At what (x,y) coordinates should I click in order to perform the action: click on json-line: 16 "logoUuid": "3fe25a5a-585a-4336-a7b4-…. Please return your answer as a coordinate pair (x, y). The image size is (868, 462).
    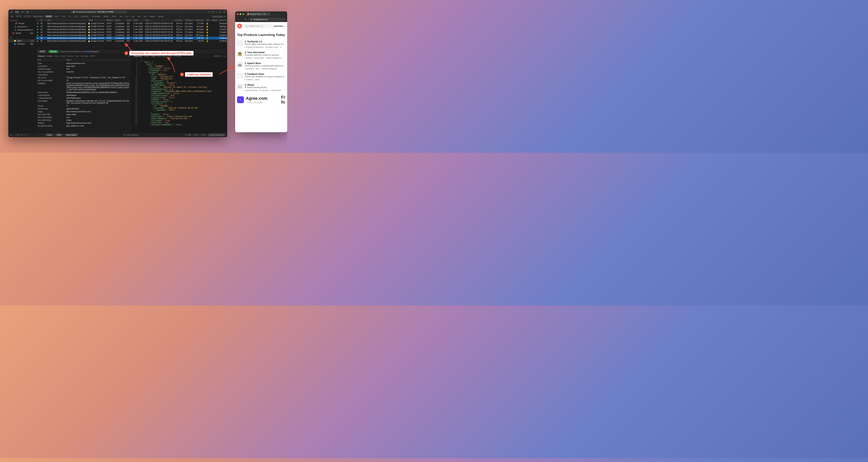
    Looking at the image, I should click on (179, 91).